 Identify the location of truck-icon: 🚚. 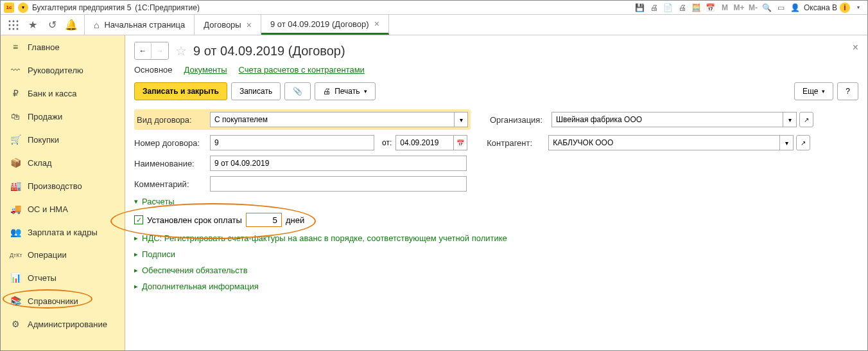
(15, 209).